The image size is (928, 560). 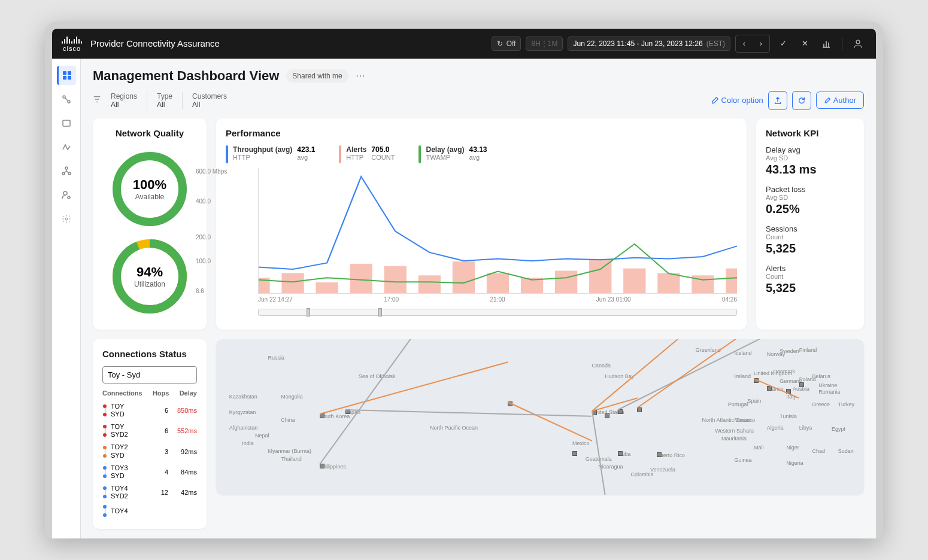 I want to click on prev-range-button: ‹, so click(x=744, y=44).